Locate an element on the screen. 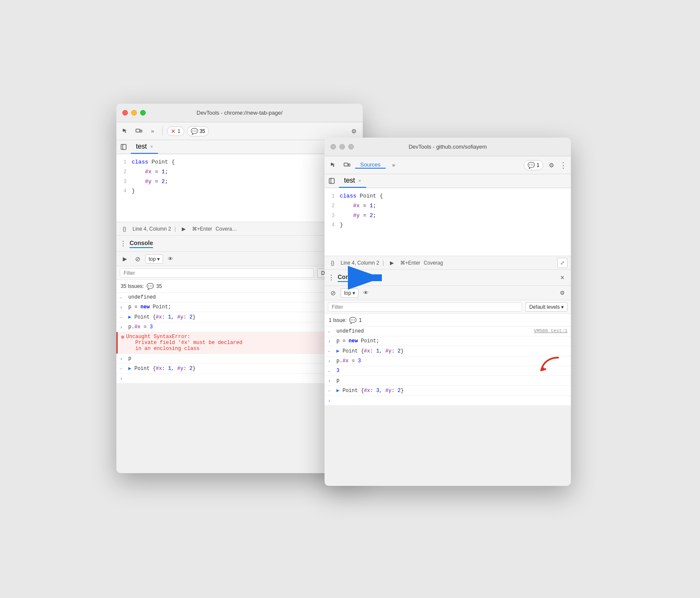 This screenshot has height=598, width=700. right-row-8: › is located at coordinates (448, 401).